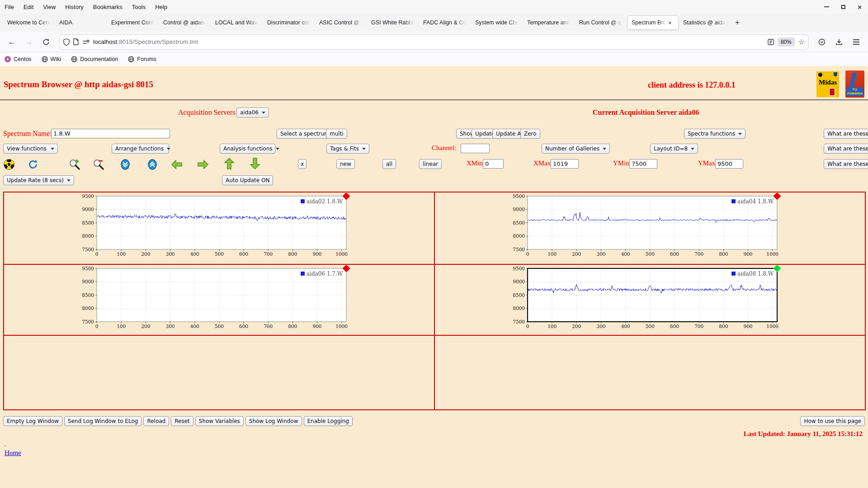  What do you see at coordinates (855, 84) in the screenshot?
I see `tcl-logo: TCL POWERED` at bounding box center [855, 84].